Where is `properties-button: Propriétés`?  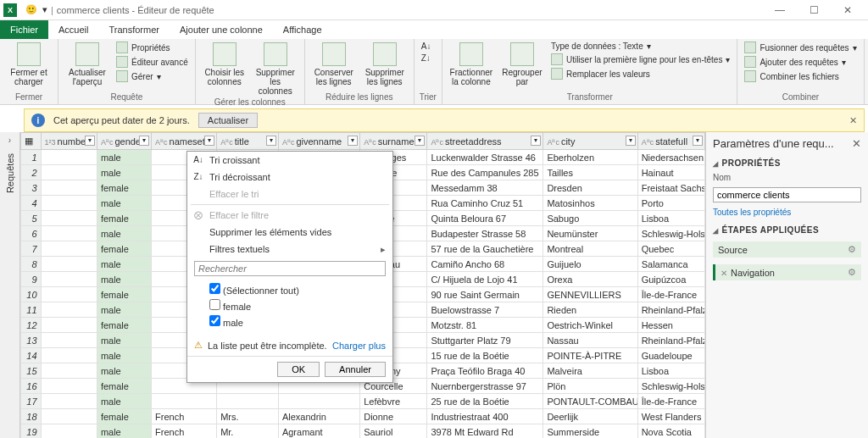
properties-button: Propriétés is located at coordinates (153, 47).